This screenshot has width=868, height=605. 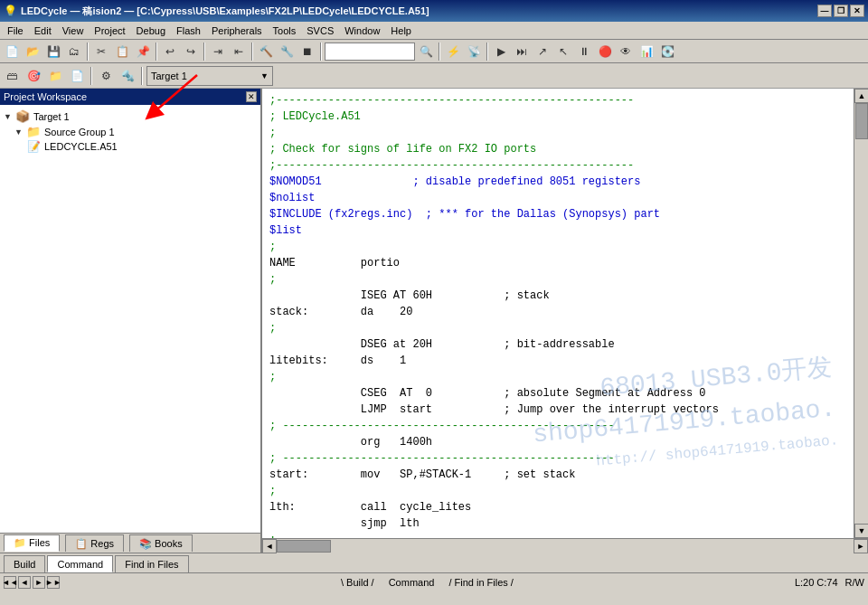 I want to click on flash2-button: 📡, so click(x=474, y=52).